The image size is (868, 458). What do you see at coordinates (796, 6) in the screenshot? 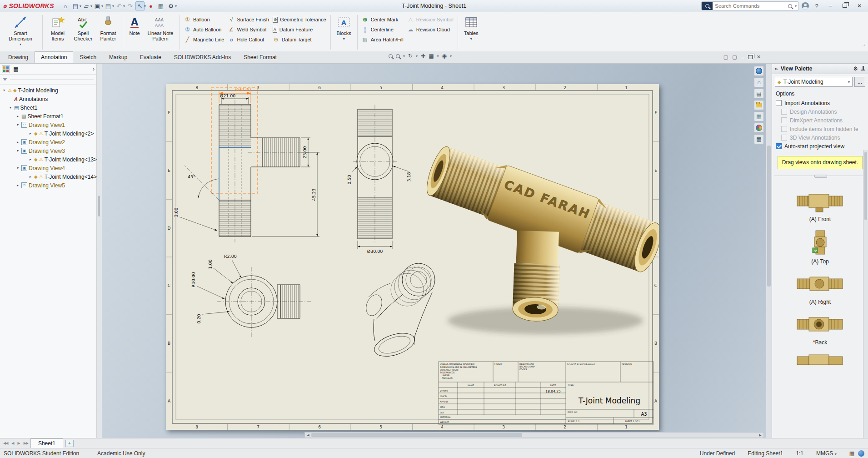
I see `search-dropdown-icon: ▾` at bounding box center [796, 6].